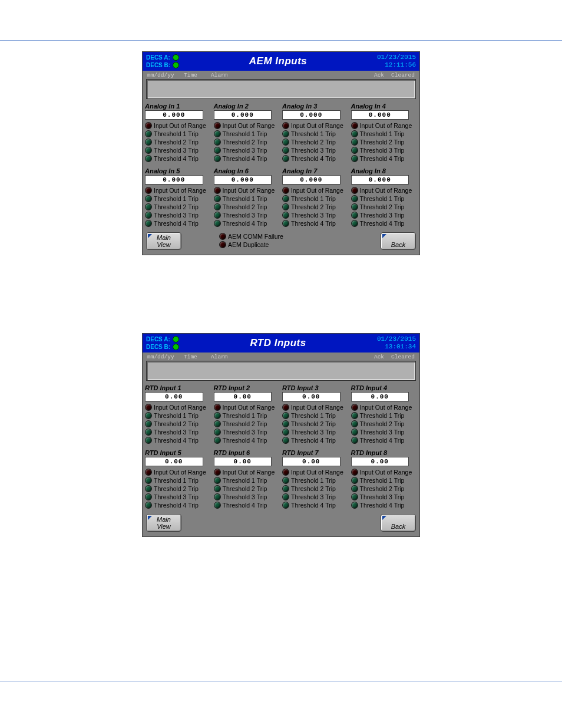  I want to click on channel-cell: Analog In 60.000Input Out of RangeThresh…, so click(247, 197).